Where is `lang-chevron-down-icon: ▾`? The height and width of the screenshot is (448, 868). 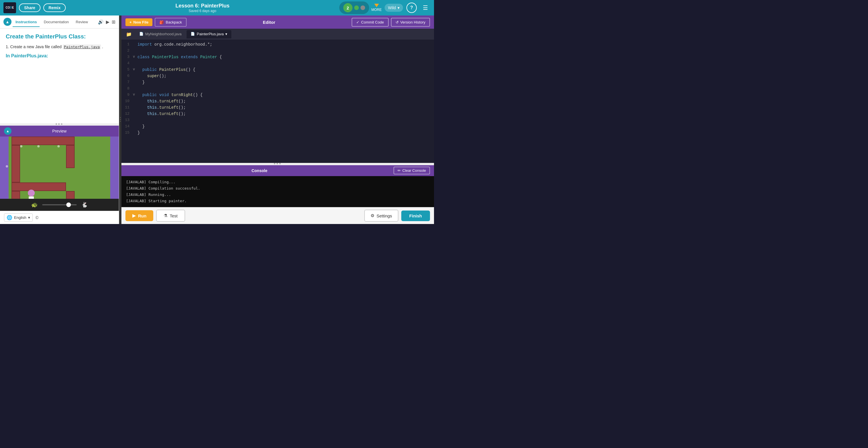
lang-chevron-down-icon: ▾ is located at coordinates (29, 217).